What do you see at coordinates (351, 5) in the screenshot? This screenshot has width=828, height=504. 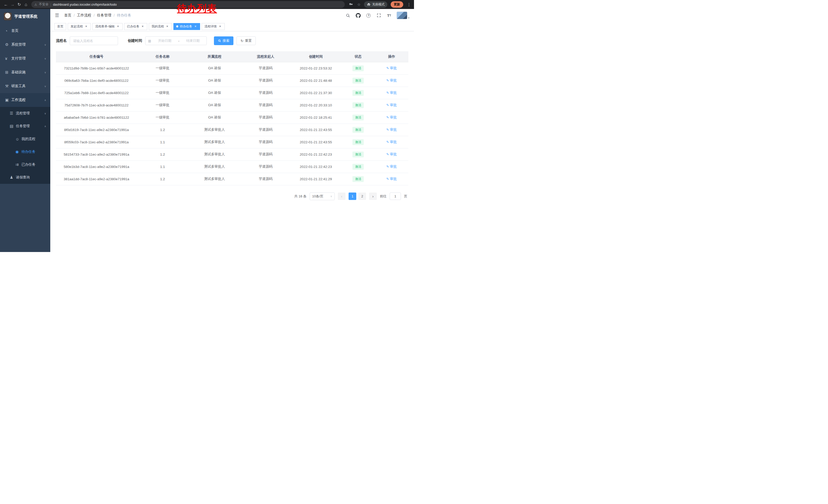 I see `key-icon` at bounding box center [351, 5].